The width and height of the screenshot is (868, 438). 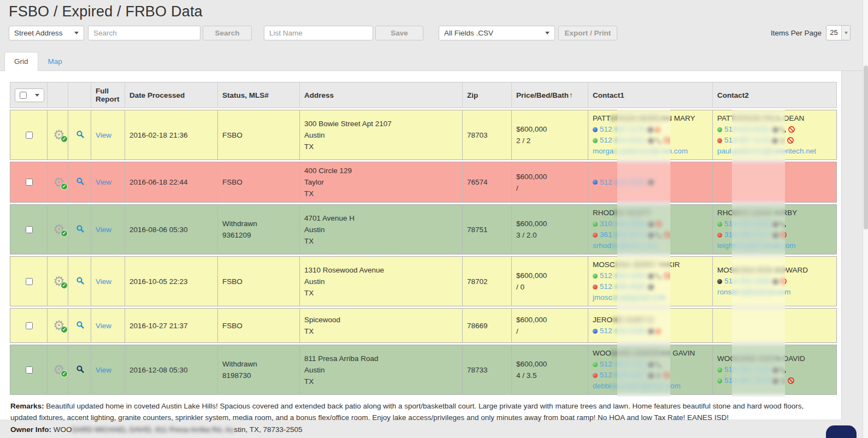 I want to click on text: RHOD, so click(x=604, y=213).